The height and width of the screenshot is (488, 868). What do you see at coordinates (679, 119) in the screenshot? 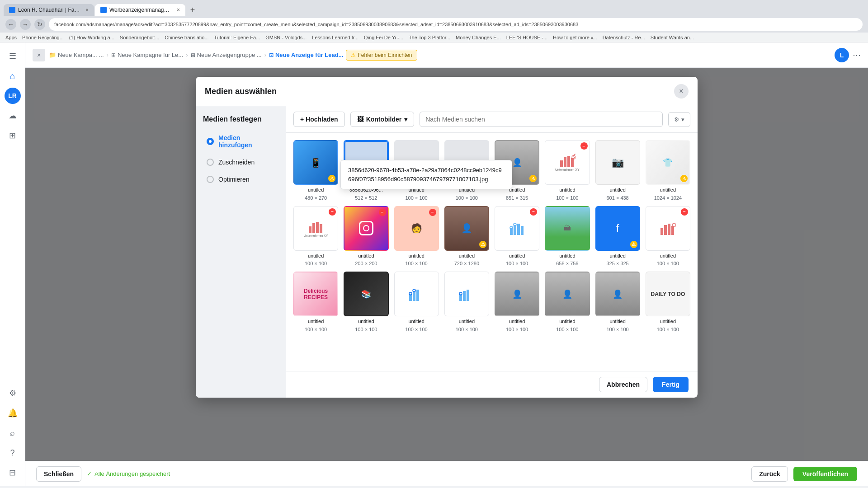
I see `filter-button: ⚙ ▾` at bounding box center [679, 119].